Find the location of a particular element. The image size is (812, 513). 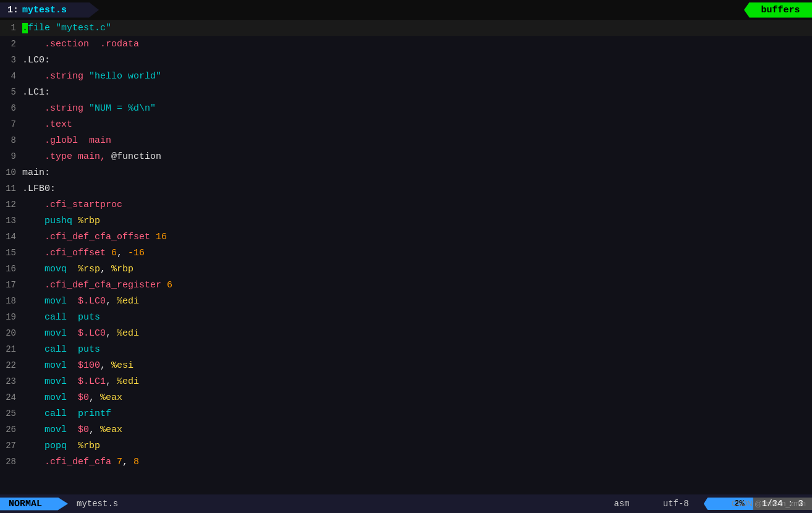

code-line: 21 call puts is located at coordinates (406, 349).